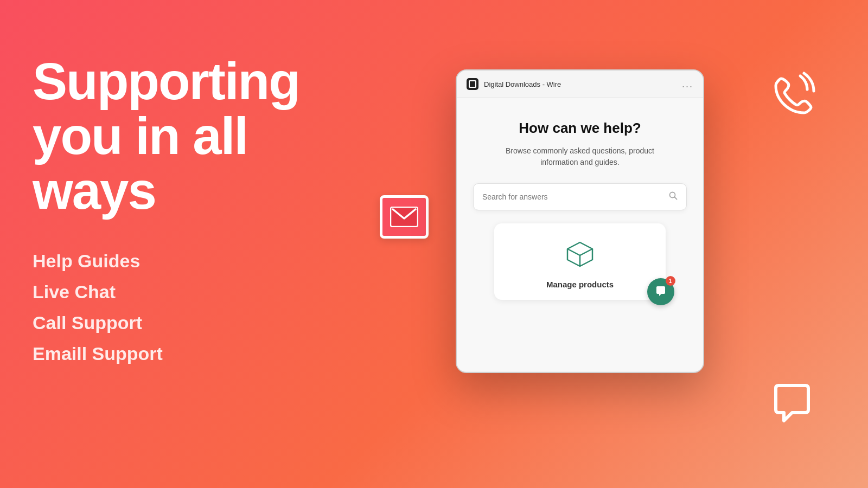 This screenshot has height=488, width=868. I want to click on wire-app-logo, so click(473, 84).